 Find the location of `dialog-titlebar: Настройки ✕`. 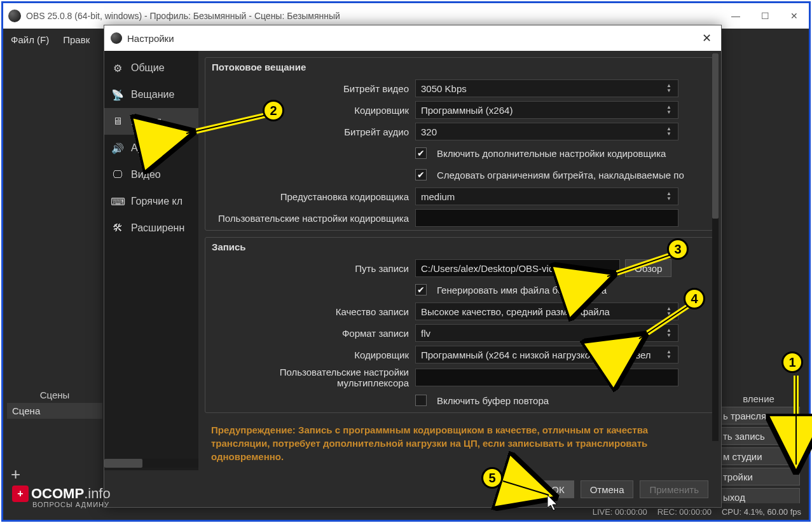

dialog-titlebar: Настройки ✕ is located at coordinates (413, 38).